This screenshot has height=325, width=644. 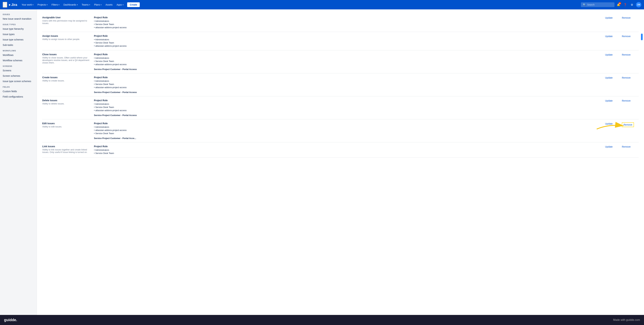 What do you see at coordinates (68, 39) in the screenshot?
I see `perm-desc: Ability to assign issues to other people…` at bounding box center [68, 39].